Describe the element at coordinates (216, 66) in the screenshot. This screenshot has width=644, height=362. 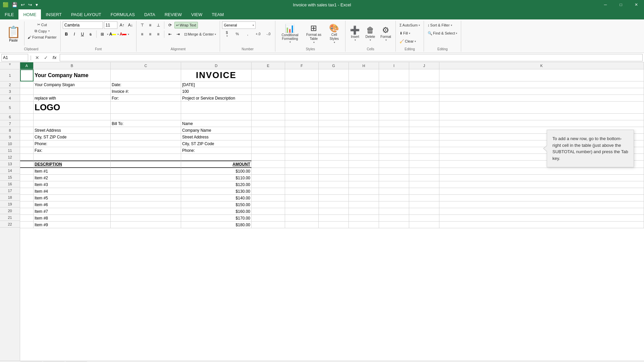
I see `col-header-d: D` at that location.